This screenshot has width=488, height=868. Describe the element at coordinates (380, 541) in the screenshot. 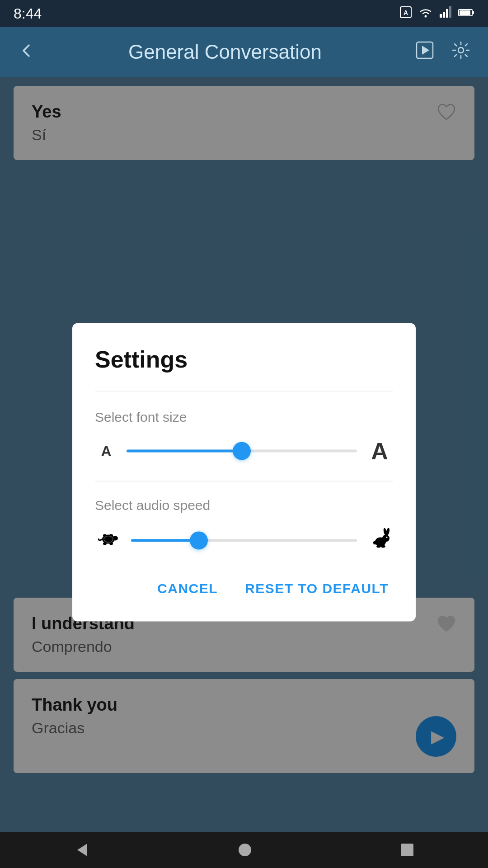

I see `rabbit-icon` at that location.